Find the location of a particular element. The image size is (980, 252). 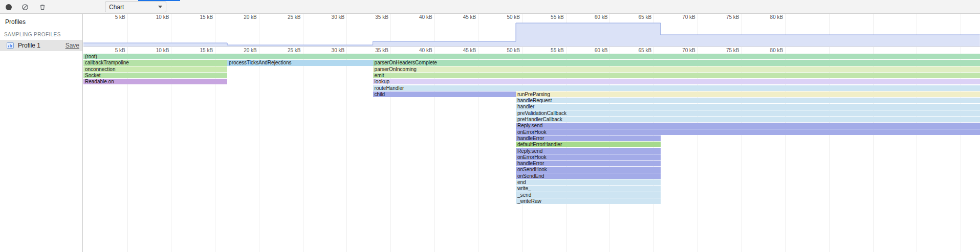

tab-accent-line is located at coordinates (159, 1).